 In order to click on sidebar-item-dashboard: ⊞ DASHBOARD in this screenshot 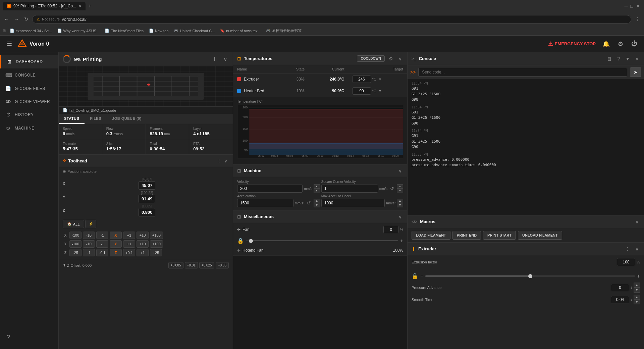, I will do `click(29, 62)`.